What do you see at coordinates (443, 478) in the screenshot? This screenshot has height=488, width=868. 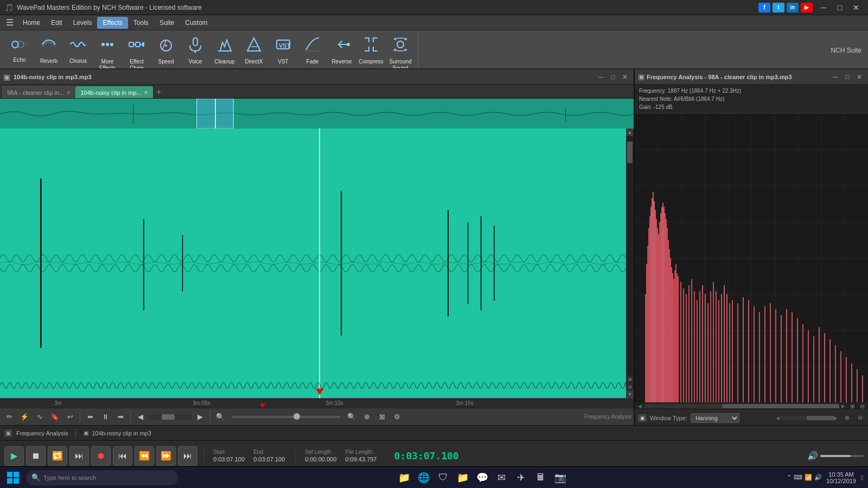 I see `taskbar-security: 🛡` at bounding box center [443, 478].